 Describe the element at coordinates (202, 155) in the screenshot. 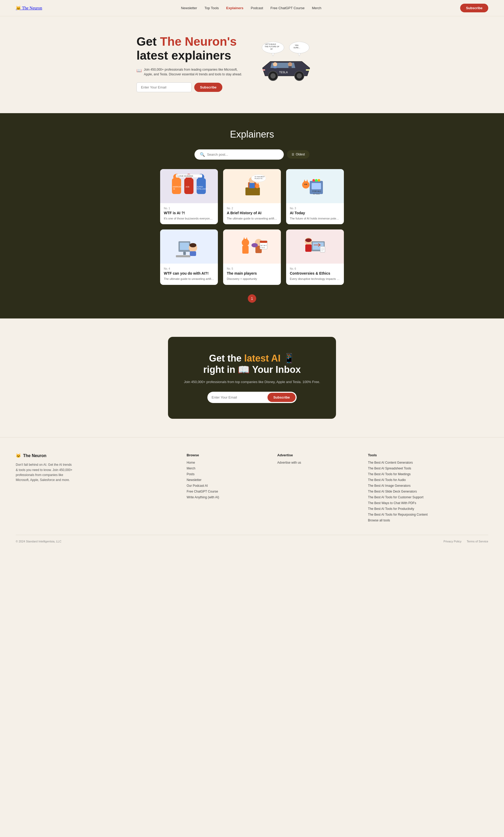

I see `search-icon: 🔍` at that location.